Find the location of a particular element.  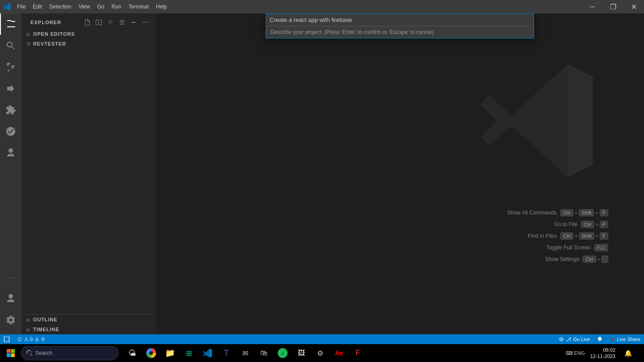

taskbar-search-box: Search is located at coordinates (70, 353).